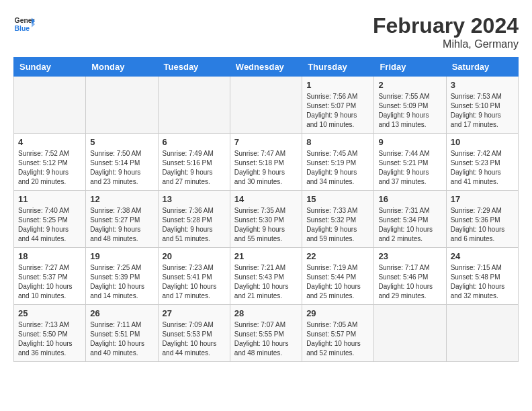 The height and width of the screenshot is (411, 532). What do you see at coordinates (24, 24) in the screenshot?
I see `logo-icon: General Blue` at bounding box center [24, 24].